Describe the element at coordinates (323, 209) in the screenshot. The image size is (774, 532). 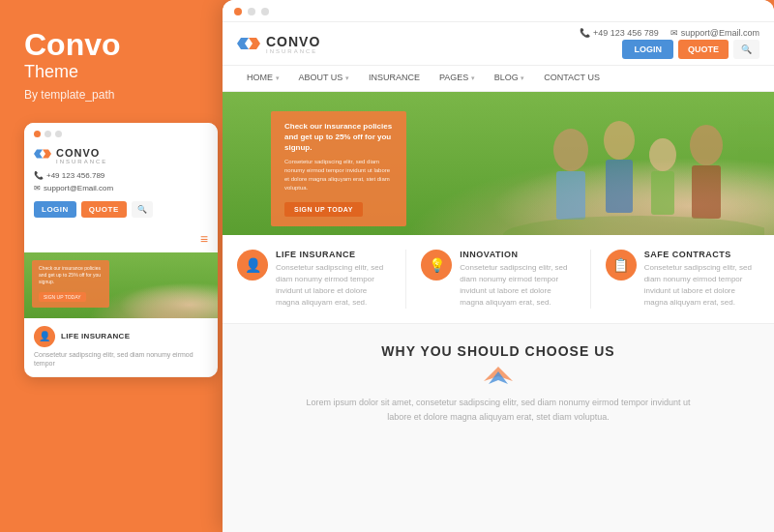
I see `desktop-hero-cta: SIGN UP TODAY` at that location.